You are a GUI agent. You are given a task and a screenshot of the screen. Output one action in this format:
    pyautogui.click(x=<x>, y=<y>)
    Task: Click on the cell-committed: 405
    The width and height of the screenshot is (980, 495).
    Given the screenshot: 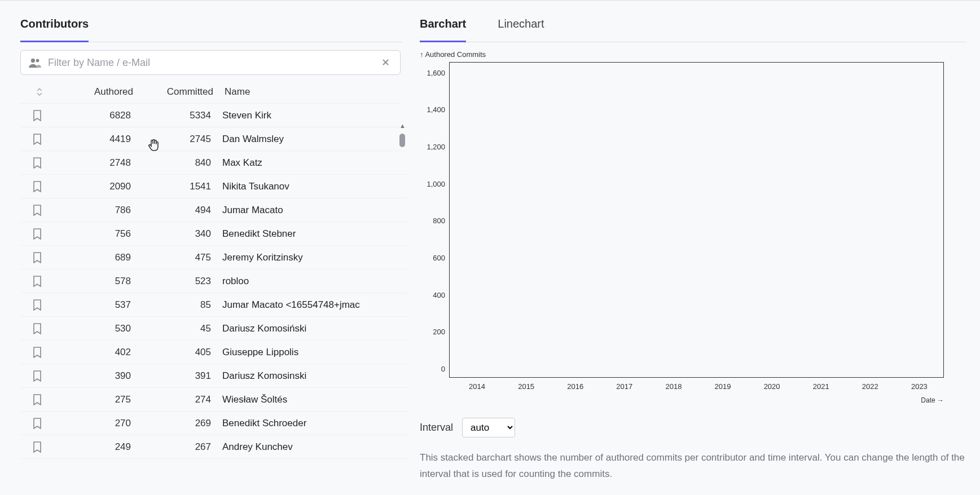 What is the action you would take?
    pyautogui.click(x=183, y=352)
    